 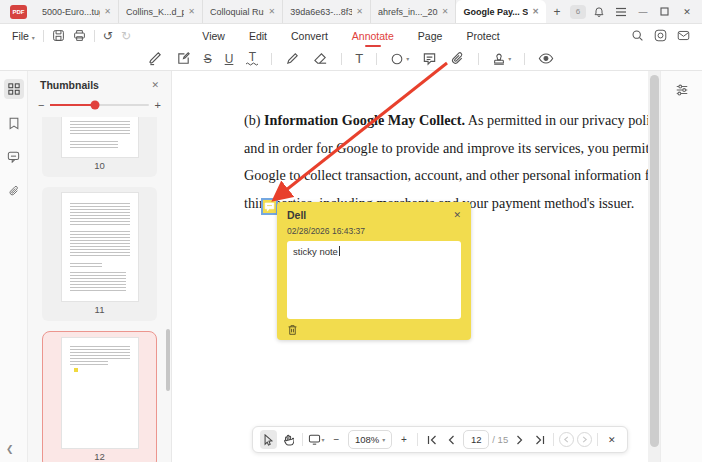 What do you see at coordinates (540, 440) in the screenshot?
I see `last-page-button` at bounding box center [540, 440].